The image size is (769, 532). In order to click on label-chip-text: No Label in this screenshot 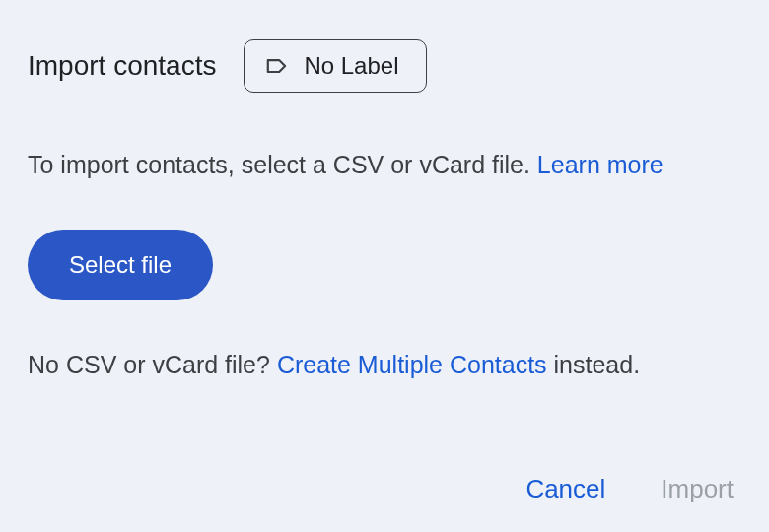, I will do `click(351, 66)`.